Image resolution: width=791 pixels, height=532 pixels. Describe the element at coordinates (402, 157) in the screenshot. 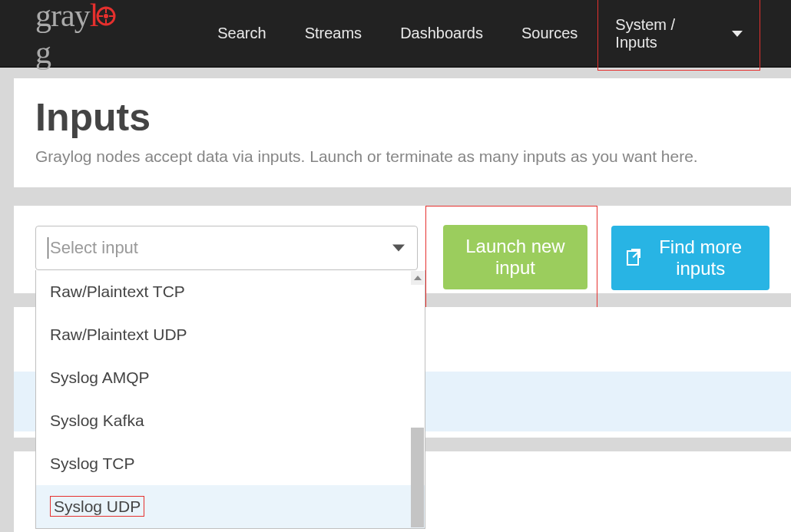

I see `page-subtitle: Graylog nodes accept data via inputs. La…` at that location.